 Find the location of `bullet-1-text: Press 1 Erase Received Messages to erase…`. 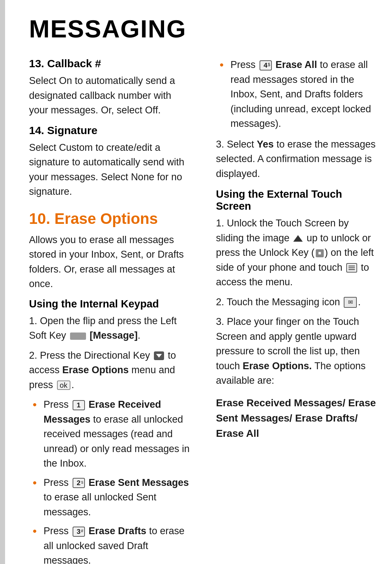

bullet-1-text: Press 1 Erase Received Messages to erase… is located at coordinates (117, 434).